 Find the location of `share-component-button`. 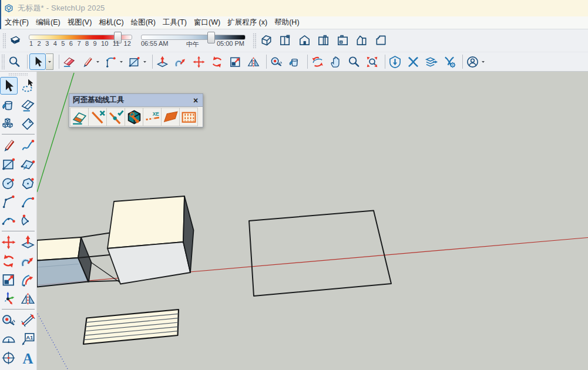

share-component-button is located at coordinates (431, 62).